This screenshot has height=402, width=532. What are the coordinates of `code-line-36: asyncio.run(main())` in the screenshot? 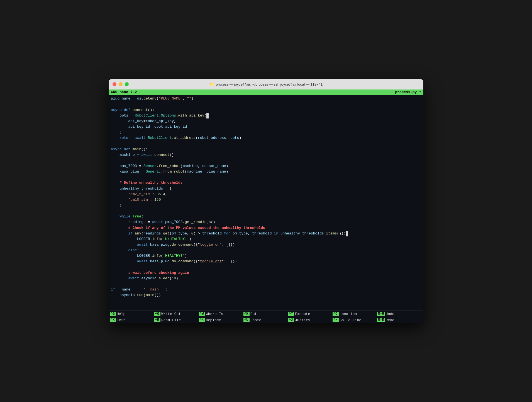 It's located at (266, 295).